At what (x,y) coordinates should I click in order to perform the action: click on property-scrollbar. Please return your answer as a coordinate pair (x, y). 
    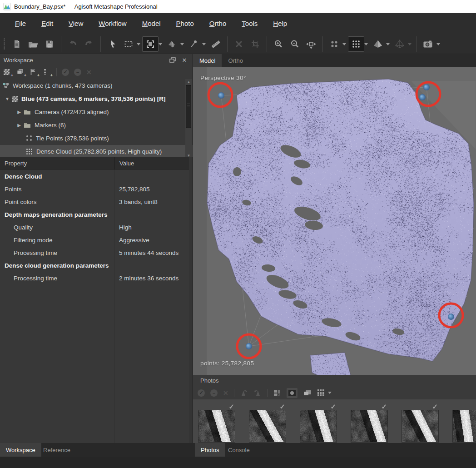
    Looking at the image, I should click on (191, 300).